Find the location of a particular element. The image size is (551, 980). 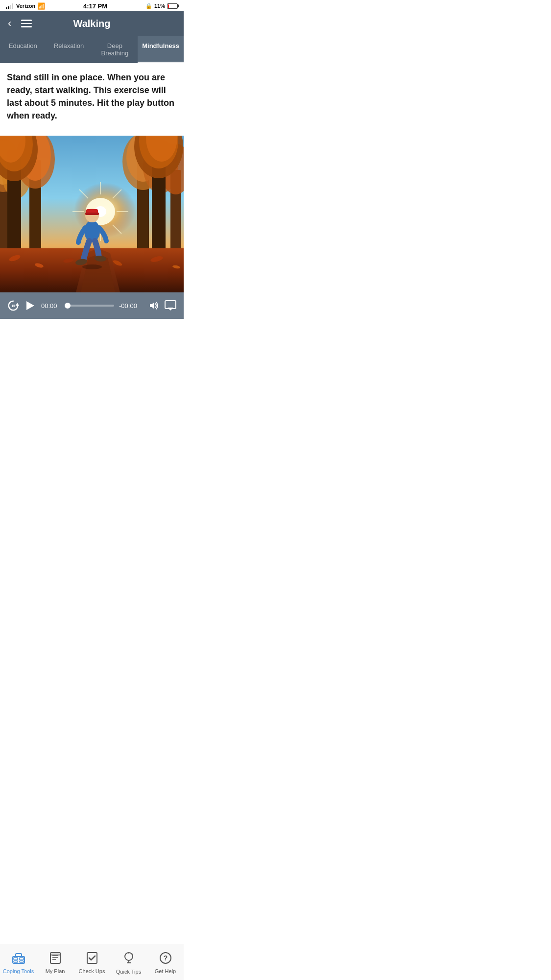

airplay-button is located at coordinates (170, 306).